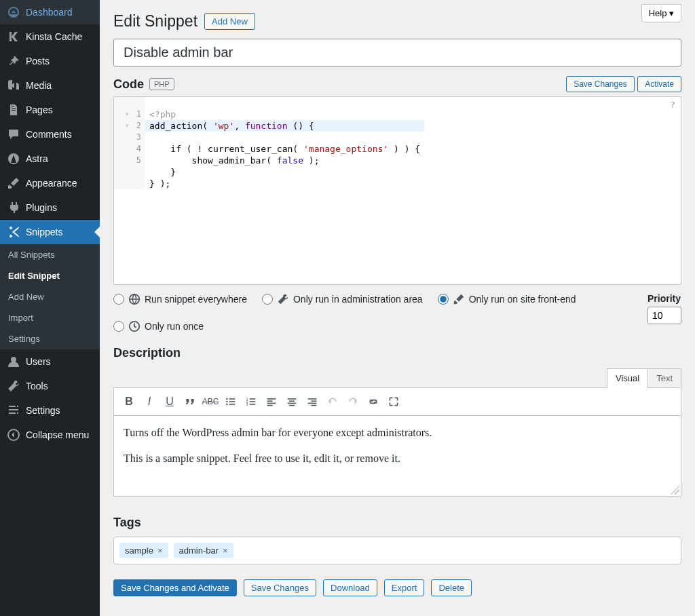 The image size is (695, 616). Describe the element at coordinates (660, 84) in the screenshot. I see `activate-button: Activate` at that location.